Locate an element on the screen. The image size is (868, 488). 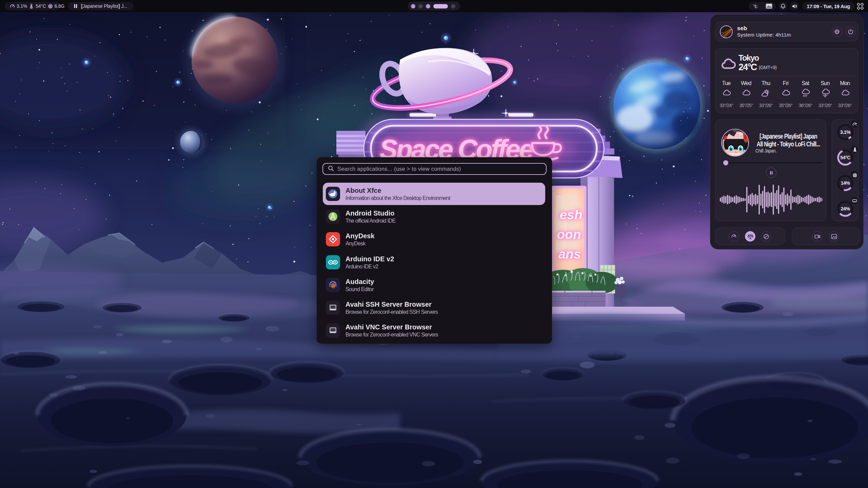
svg-text: esh is located at coordinates (571, 215).